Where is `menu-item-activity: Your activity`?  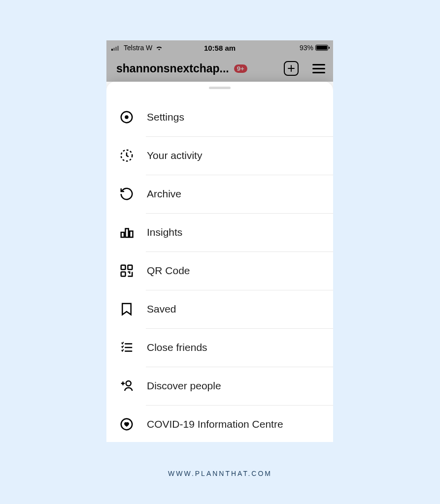 menu-item-activity: Your activity is located at coordinates (220, 156).